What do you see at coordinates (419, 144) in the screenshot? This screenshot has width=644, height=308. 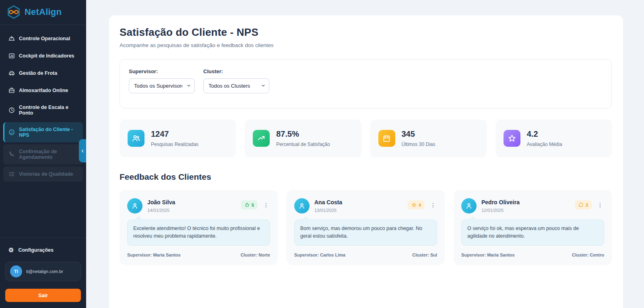 I see `stat-label: Últimos 30 Dias` at bounding box center [419, 144].